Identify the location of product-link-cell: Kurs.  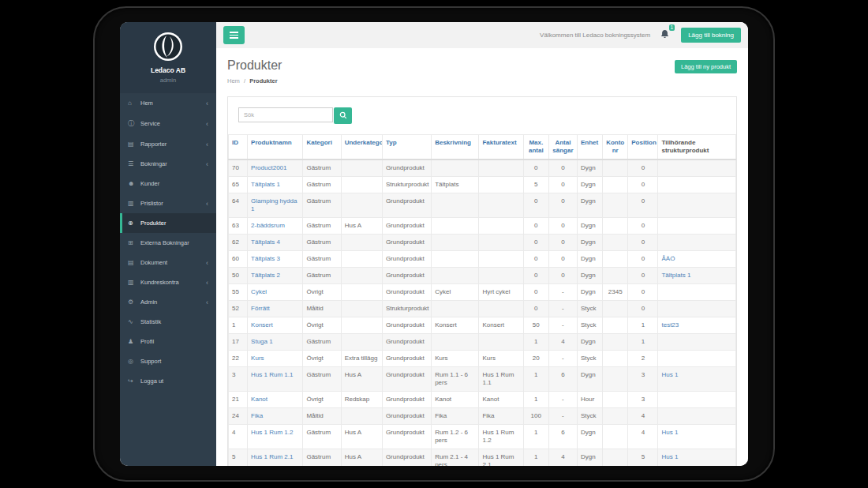
(275, 358).